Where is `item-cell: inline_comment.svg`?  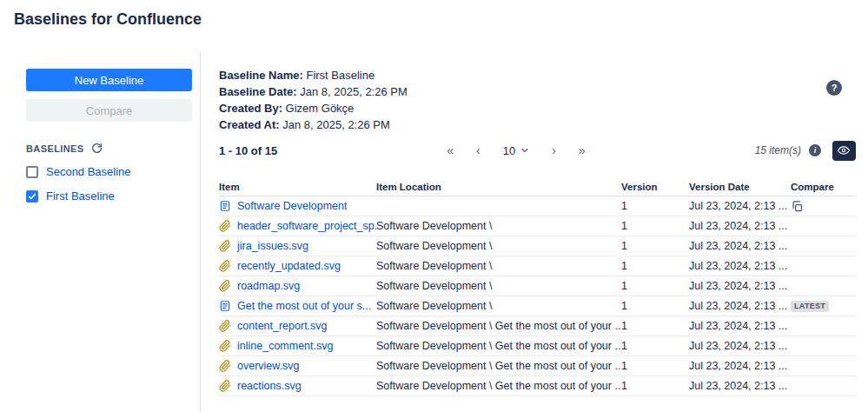
item-cell: inline_comment.svg is located at coordinates (297, 346).